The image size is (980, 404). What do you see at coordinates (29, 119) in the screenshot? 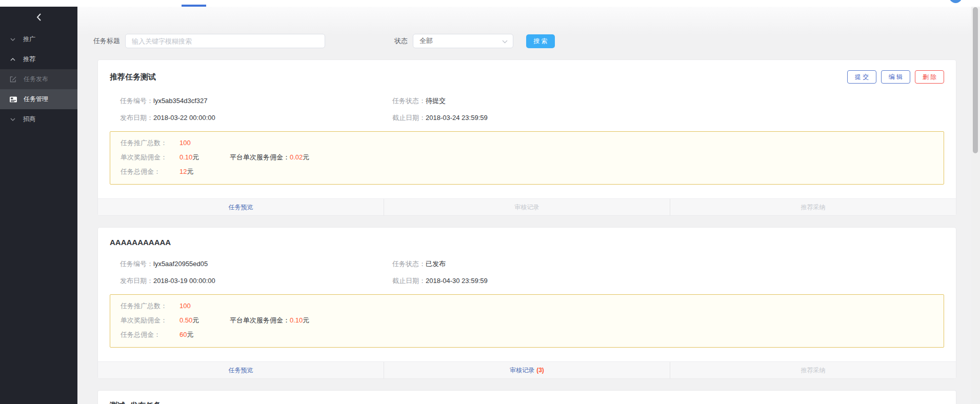
I see `sidebar-item-label: 招商` at bounding box center [29, 119].